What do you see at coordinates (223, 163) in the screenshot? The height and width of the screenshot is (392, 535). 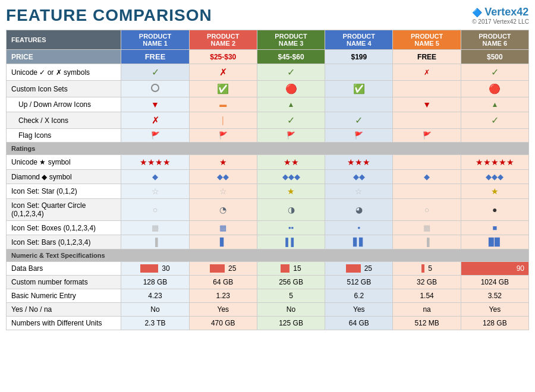 I see `ustar-p2: ★` at bounding box center [223, 163].